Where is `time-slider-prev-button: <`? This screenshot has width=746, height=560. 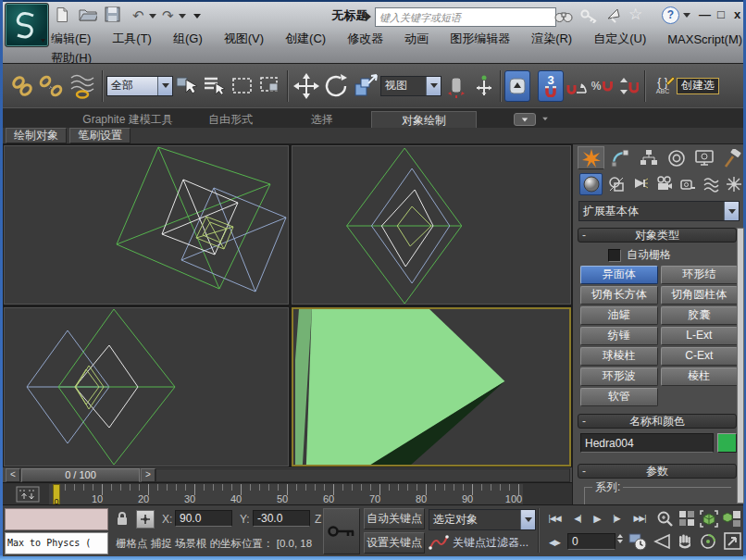
time-slider-prev-button: < is located at coordinates (13, 476).